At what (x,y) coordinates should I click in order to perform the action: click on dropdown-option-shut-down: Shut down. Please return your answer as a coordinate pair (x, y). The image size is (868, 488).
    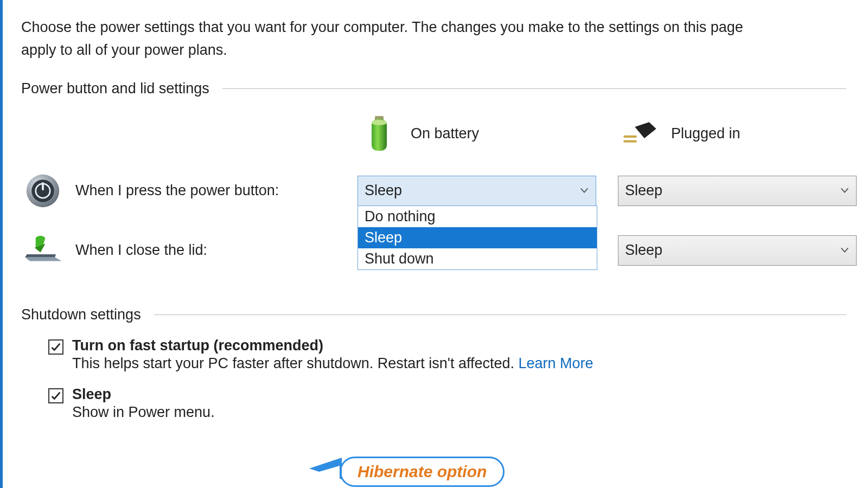
    Looking at the image, I should click on (477, 259).